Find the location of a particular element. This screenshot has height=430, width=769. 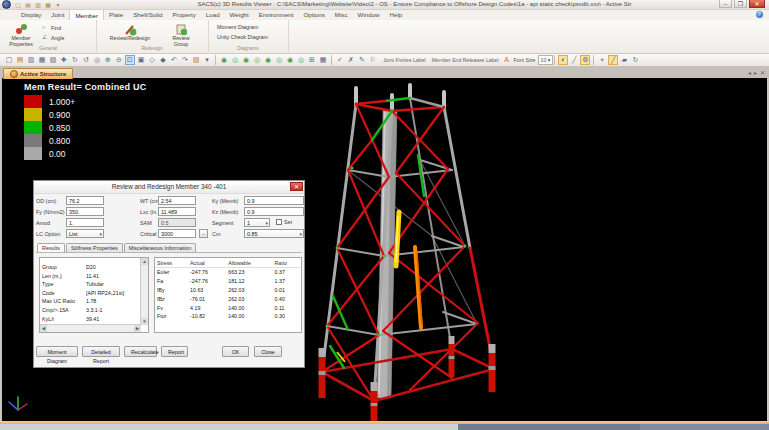

close-dialog-button: Close is located at coordinates (268, 352).